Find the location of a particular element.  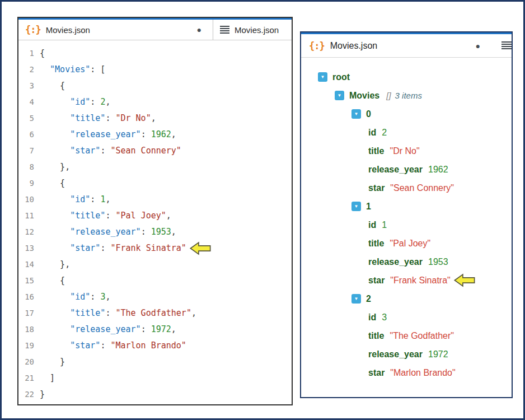

field-value: "Dr No" is located at coordinates (404, 151).